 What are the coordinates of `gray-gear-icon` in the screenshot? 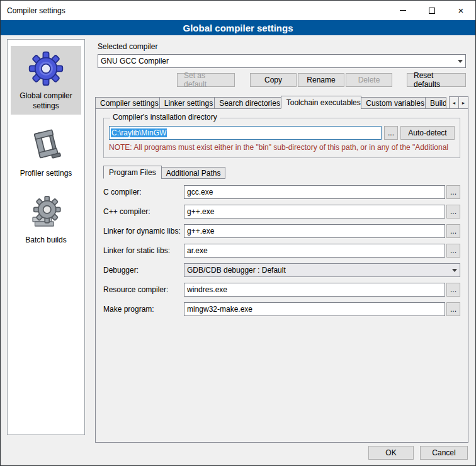 It's located at (46, 214).